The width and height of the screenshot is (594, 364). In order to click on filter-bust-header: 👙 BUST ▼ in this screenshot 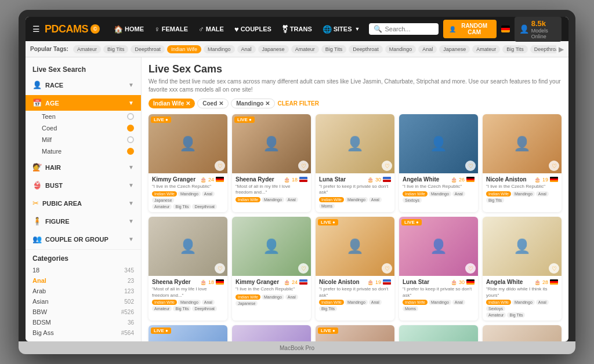, I will do `click(84, 185)`.